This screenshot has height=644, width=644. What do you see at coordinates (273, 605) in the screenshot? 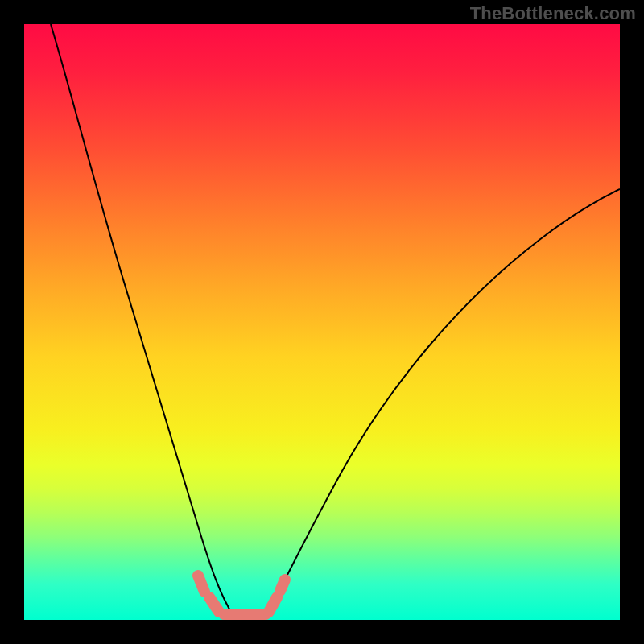
I see `floor-marker-right-a` at bounding box center [273, 605].